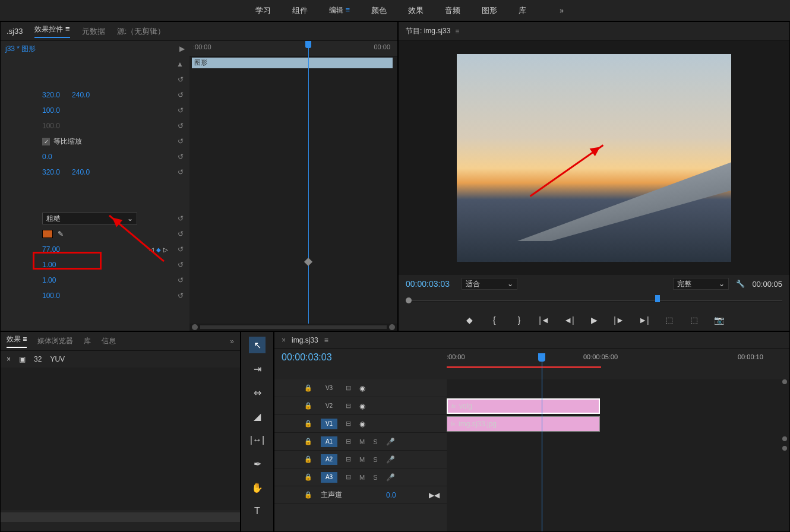 The width and height of the screenshot is (790, 532). What do you see at coordinates (329, 477) in the screenshot?
I see `track-a3: A3` at bounding box center [329, 477].